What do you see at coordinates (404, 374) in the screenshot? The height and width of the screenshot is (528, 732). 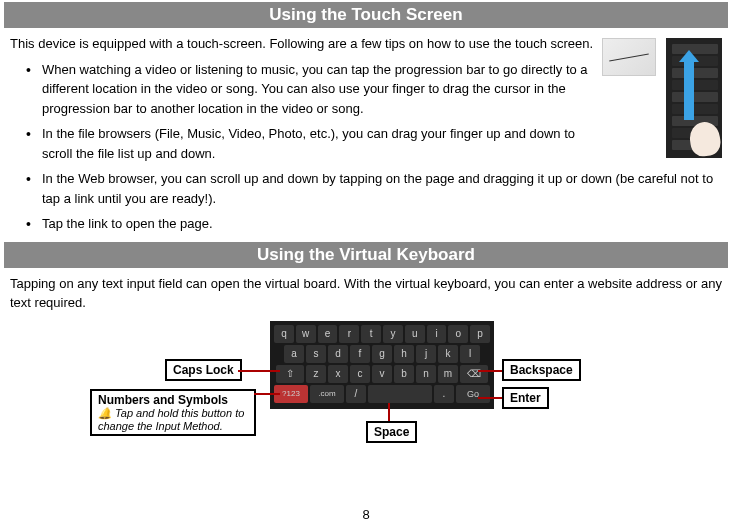 I see `key-b: b` at bounding box center [404, 374].